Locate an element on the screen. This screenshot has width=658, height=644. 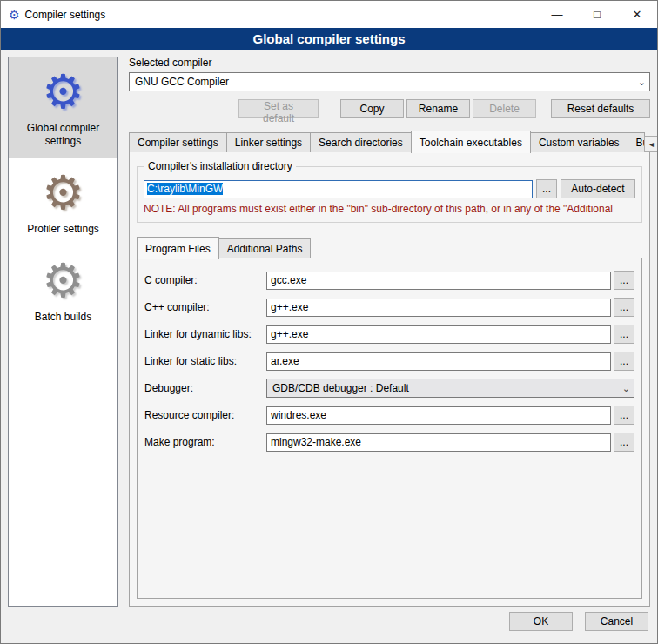
reset-defaults-button: Reset defaults is located at coordinates (601, 109).